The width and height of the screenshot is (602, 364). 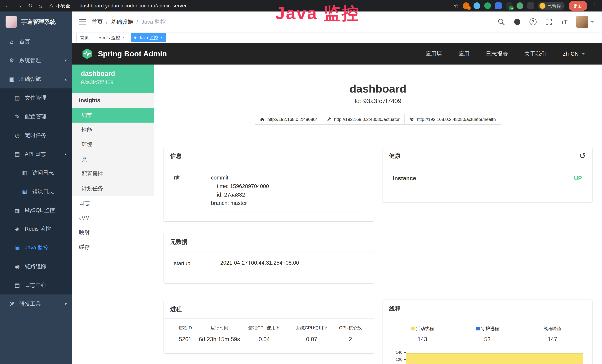 I want to click on threads-area-series, so click(x=494, y=359).